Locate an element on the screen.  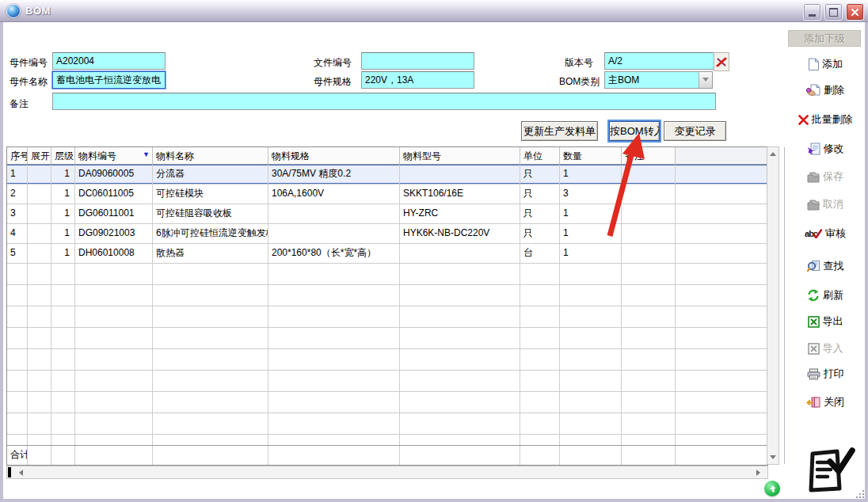
sidebar-item-export: 导出 is located at coordinates (825, 321).